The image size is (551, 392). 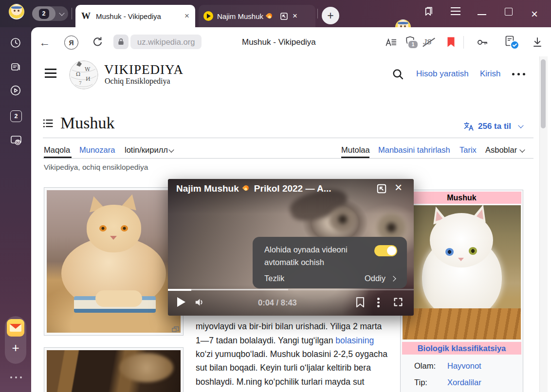 I want to click on wiki-menu-icon, so click(x=51, y=73).